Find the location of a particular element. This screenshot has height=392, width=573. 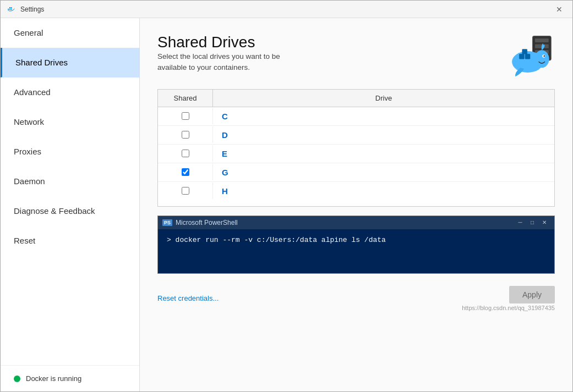

page-header: Shared Drives Select the local drives yo… is located at coordinates (356, 59).